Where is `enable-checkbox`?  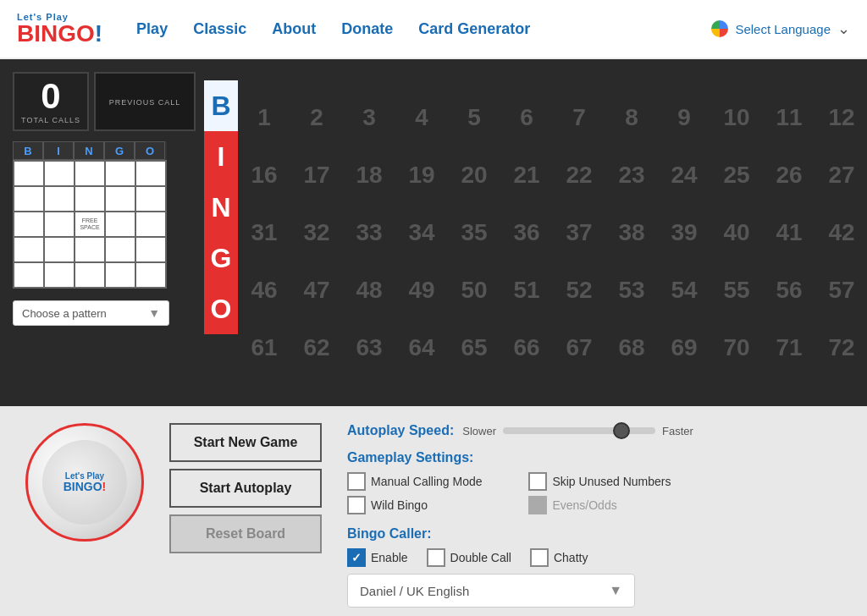 enable-checkbox is located at coordinates (356, 558).